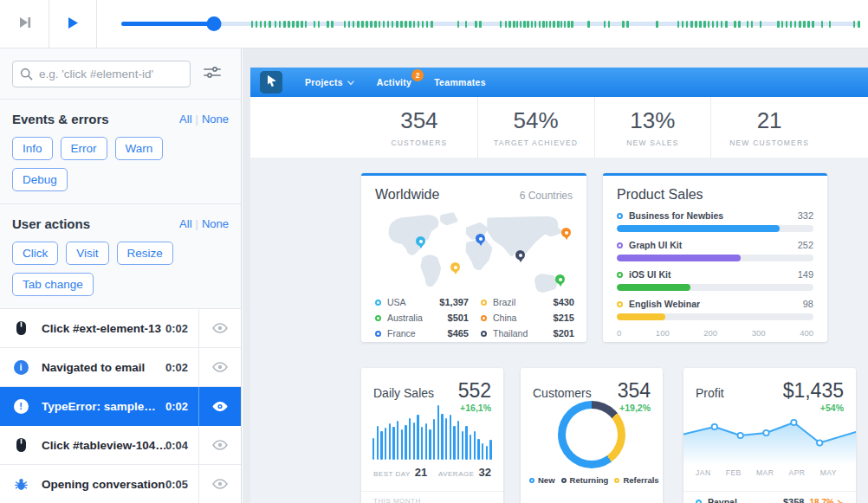  I want to click on play-button, so click(73, 24).